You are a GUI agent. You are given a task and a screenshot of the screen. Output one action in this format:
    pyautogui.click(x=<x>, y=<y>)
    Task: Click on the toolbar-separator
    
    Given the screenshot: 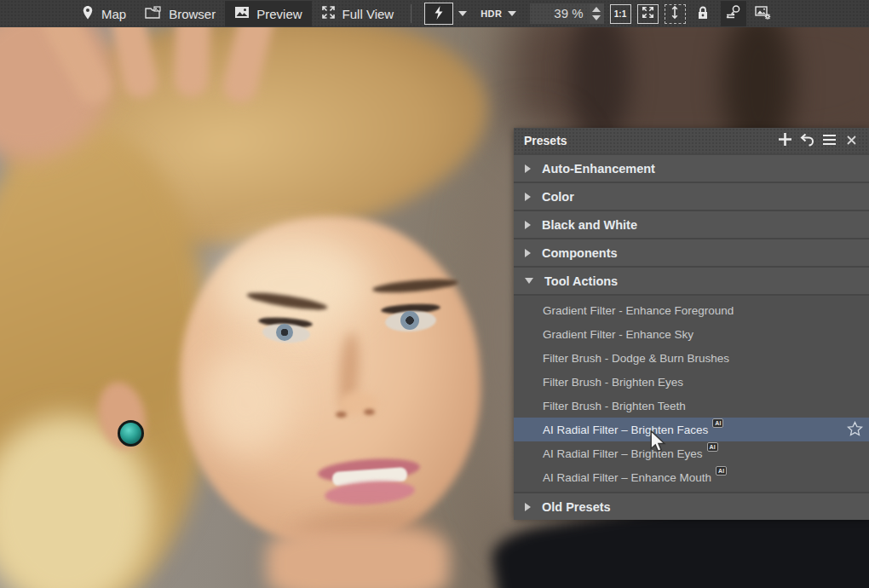 What is the action you would take?
    pyautogui.click(x=411, y=14)
    